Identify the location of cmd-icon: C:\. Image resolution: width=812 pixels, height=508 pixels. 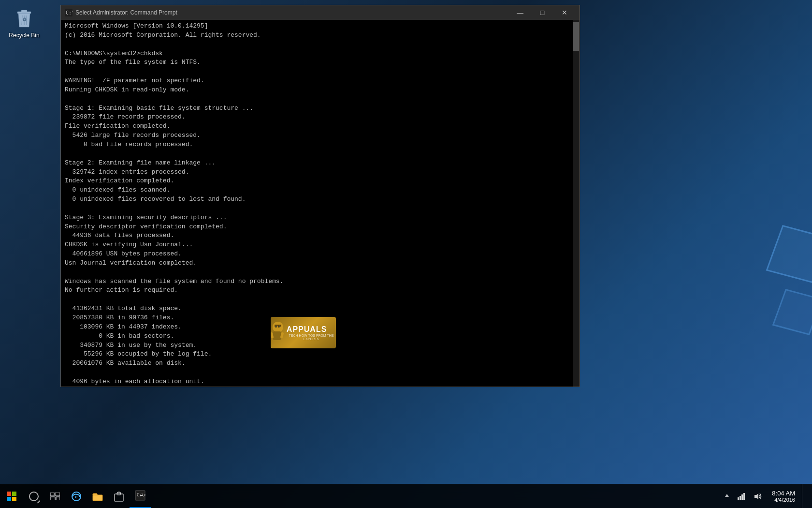
(69, 13).